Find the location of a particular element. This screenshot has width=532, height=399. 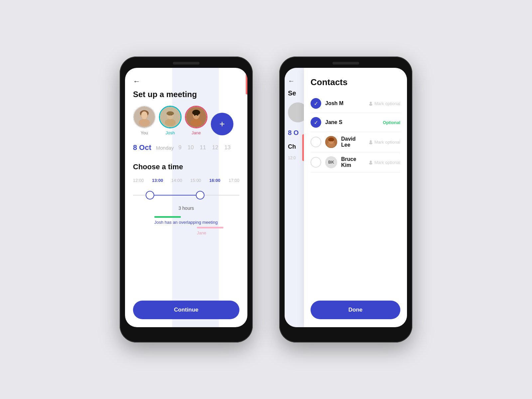

right-screen-inner: ← Se 8 O Ch 12:0 Contacts ✓ Josh M is located at coordinates (346, 198).